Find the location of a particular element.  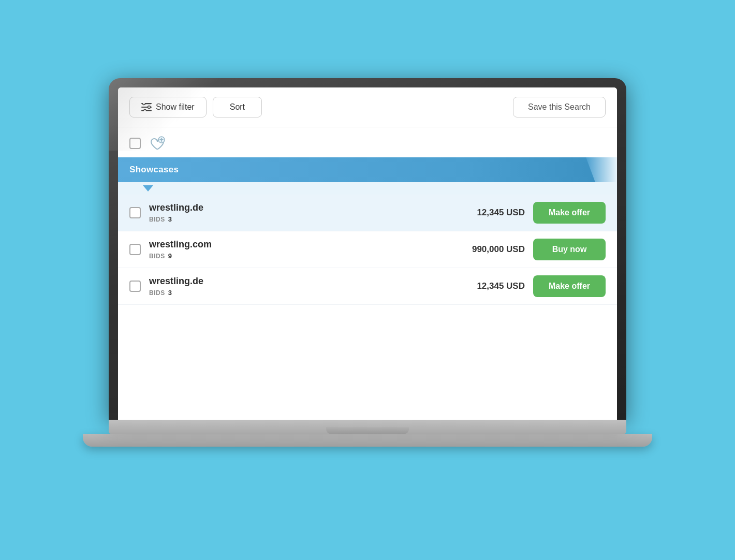

select-all-checkbox is located at coordinates (135, 143).